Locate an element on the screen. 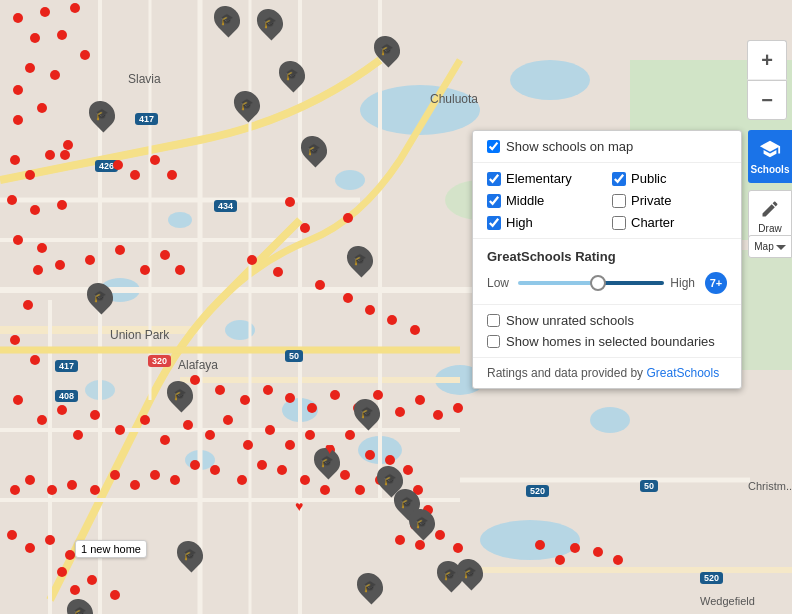 This screenshot has width=792, height=614. slavia-label: Slavia is located at coordinates (144, 79).